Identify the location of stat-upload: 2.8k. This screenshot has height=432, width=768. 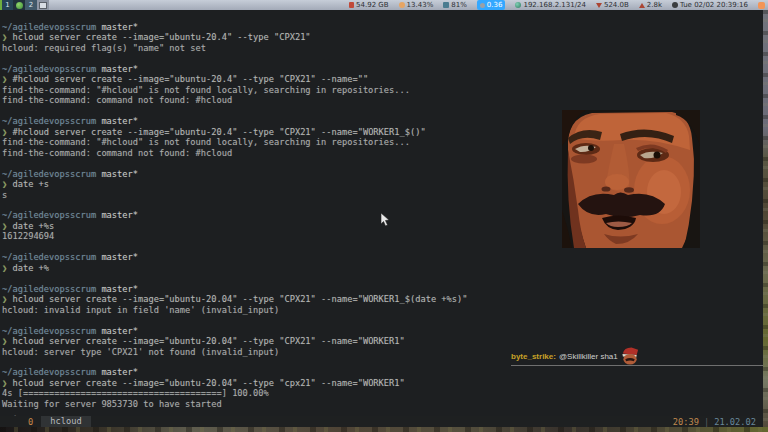
(650, 5).